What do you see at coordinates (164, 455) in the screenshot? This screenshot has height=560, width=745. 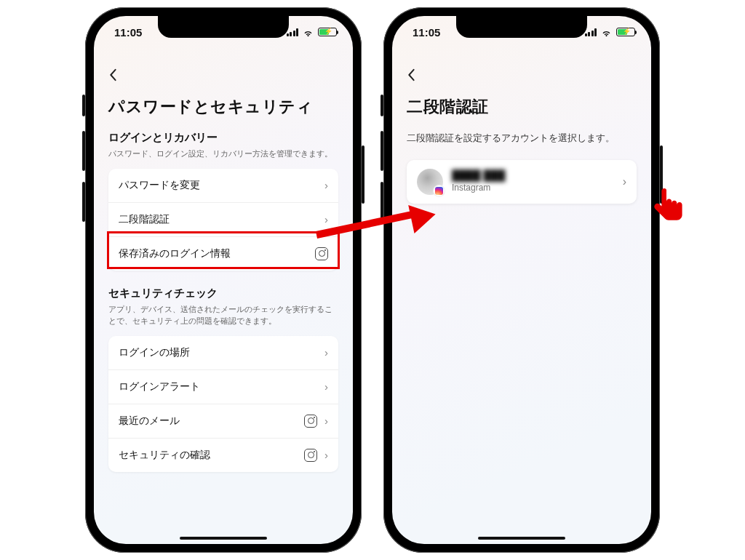 I see `row-label: セキュリティの確認` at bounding box center [164, 455].